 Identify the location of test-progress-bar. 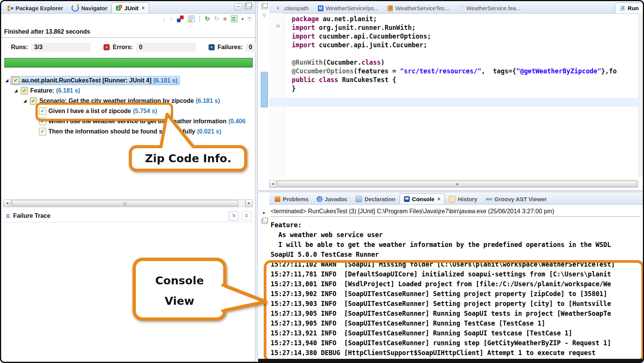
(128, 63).